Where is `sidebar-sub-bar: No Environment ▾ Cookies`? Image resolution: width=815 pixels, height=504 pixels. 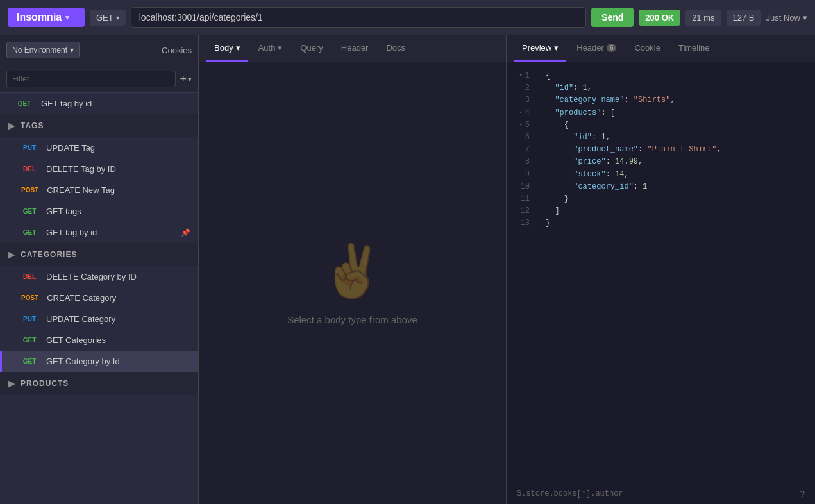
sidebar-sub-bar: No Environment ▾ Cookies is located at coordinates (99, 50).